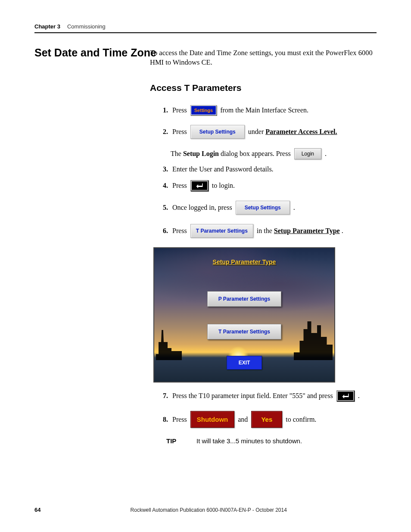 The height and width of the screenshot is (532, 411). What do you see at coordinates (262, 58) in the screenshot?
I see `intro-text: To access the Date and Time Zone setting…` at bounding box center [262, 58].